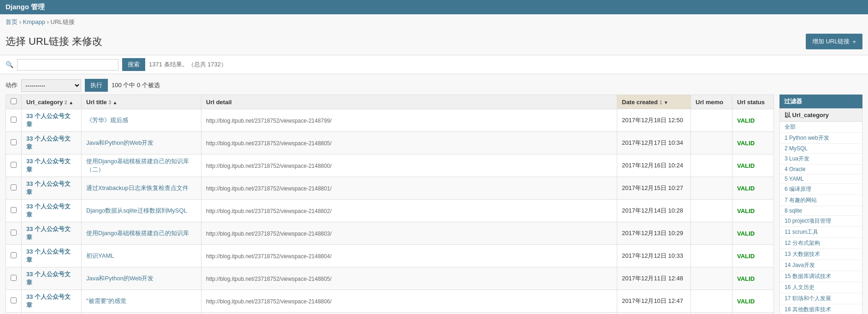  Describe the element at coordinates (434, 42) in the screenshot. I see `page-title-row: 选择 URL链接 来修改 增加 URL链接 +` at that location.